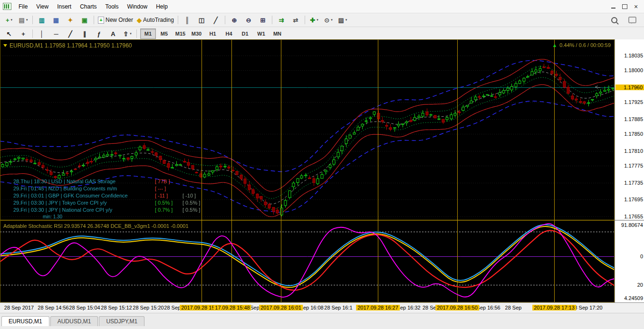 This screenshot has width=644, height=329. Describe the element at coordinates (322, 34) in the screenshot. I see `toolbar-tools: ↖+│─╱∥ƒA⇧▾ M1M5M15M30H1H4D1W1MN` at that location.